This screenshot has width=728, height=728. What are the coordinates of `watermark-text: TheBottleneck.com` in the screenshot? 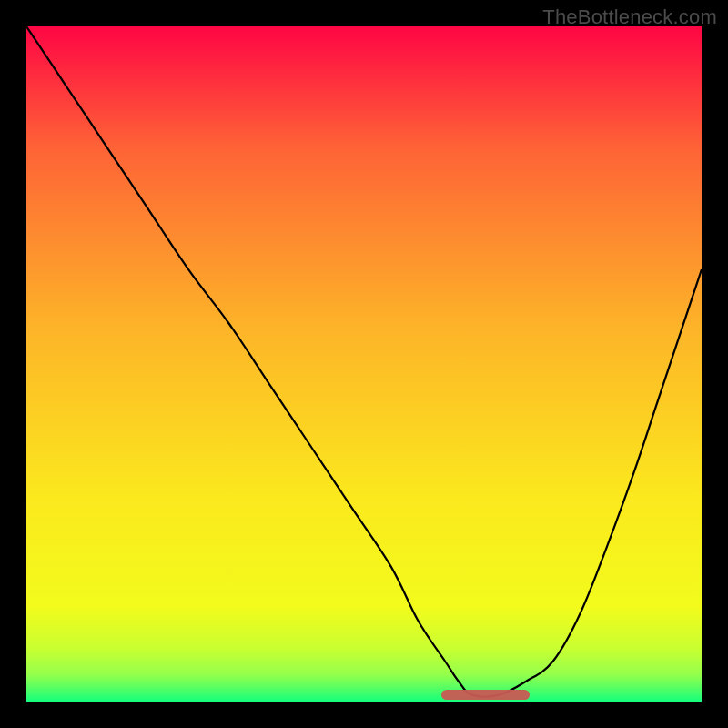 It's located at (630, 17).